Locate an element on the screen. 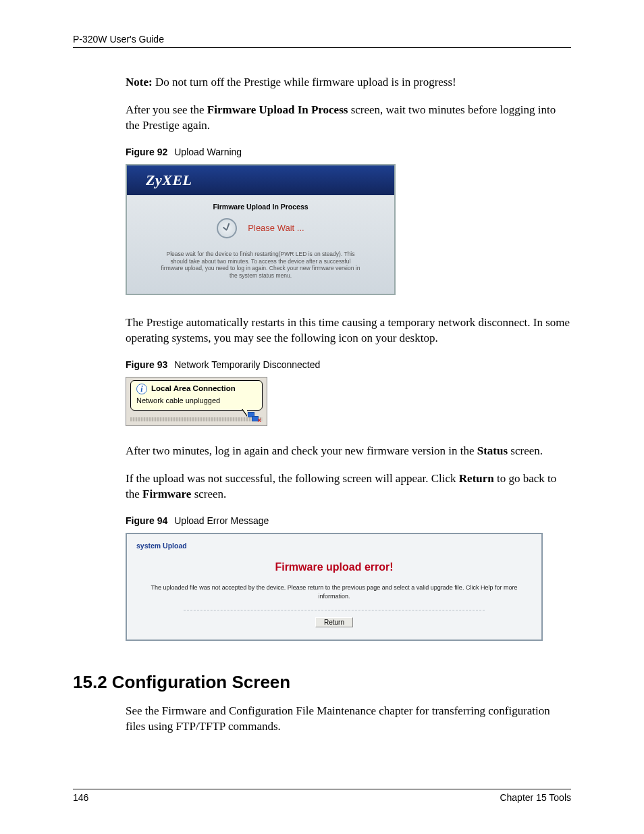 This screenshot has height=834, width=644. balloon-body: Network cable unplugged is located at coordinates (196, 401).